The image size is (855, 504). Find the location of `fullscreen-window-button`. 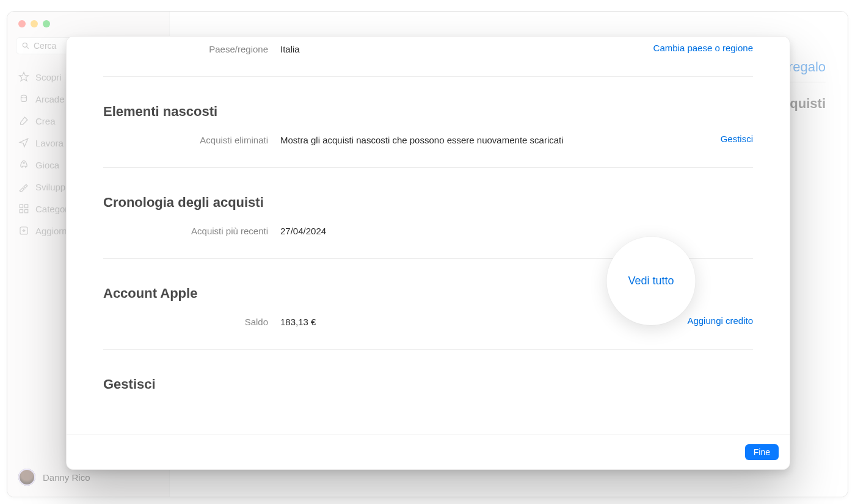

fullscreen-window-button is located at coordinates (46, 24).